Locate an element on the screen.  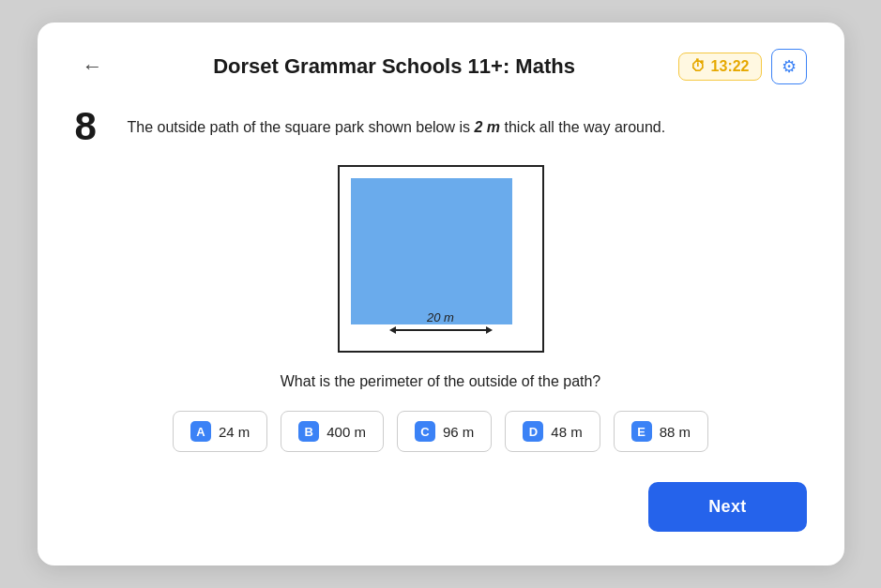
settings-icon: ⚙ is located at coordinates (789, 67).